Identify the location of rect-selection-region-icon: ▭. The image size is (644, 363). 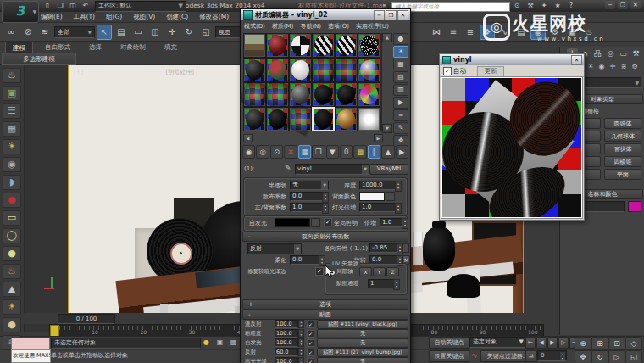
(138, 32).